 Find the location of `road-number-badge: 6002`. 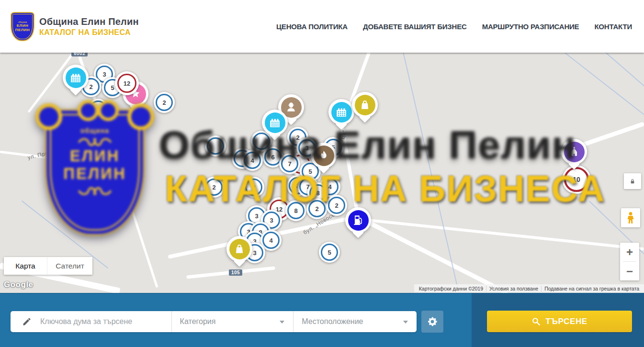

road-number-badge: 6002 is located at coordinates (79, 55).